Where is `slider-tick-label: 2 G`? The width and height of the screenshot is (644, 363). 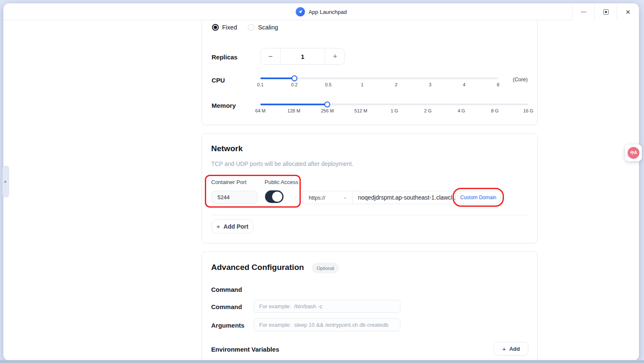
slider-tick-label: 2 G is located at coordinates (428, 111).